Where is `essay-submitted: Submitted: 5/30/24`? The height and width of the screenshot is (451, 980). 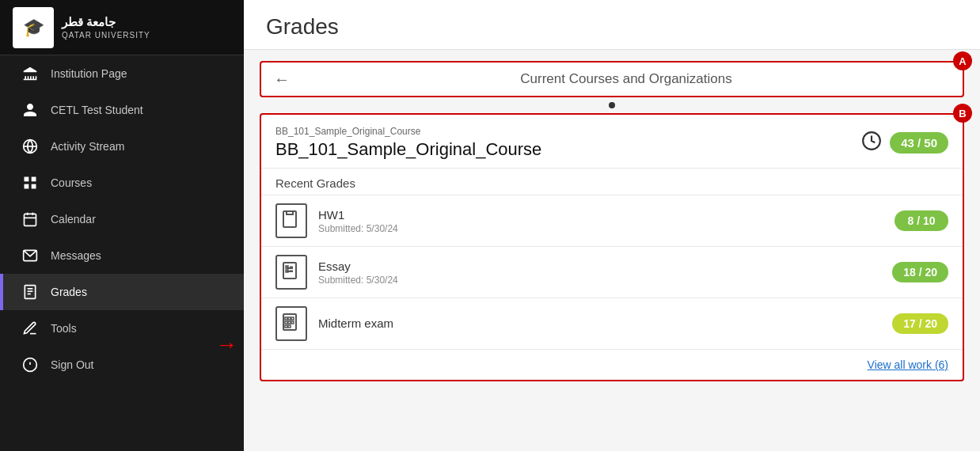
essay-submitted: Submitted: 5/30/24 is located at coordinates (605, 280).